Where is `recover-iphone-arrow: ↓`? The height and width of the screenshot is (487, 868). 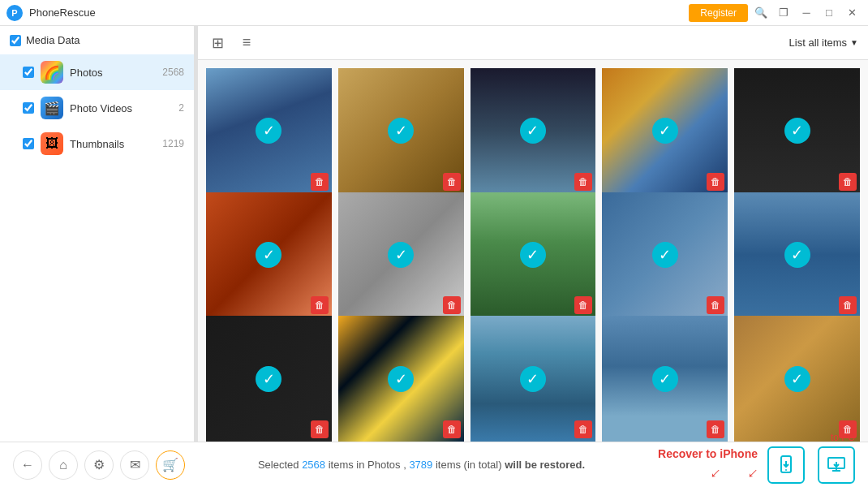
recover-iphone-arrow: ↓ is located at coordinates (715, 472).